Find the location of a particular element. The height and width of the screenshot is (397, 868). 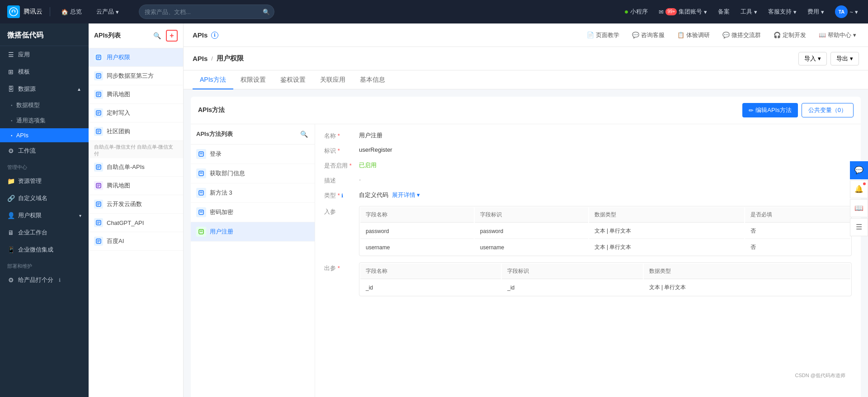

sidebar-item-resource: 📁 资源管理 is located at coordinates (44, 181).